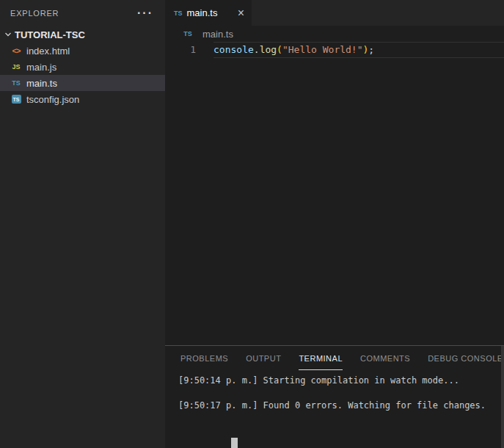 This screenshot has width=504, height=448. I want to click on file-item-tsconfig-json: TS tsconfig.json, so click(82, 99).